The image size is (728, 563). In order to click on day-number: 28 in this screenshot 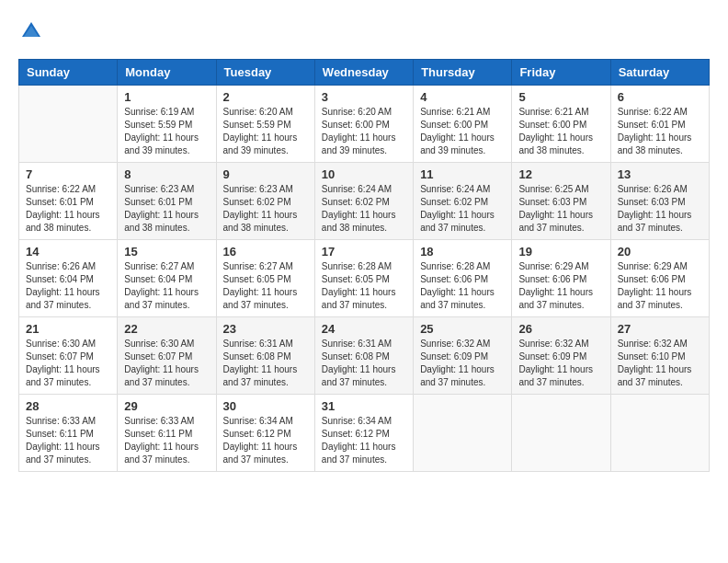, I will do `click(68, 407)`.